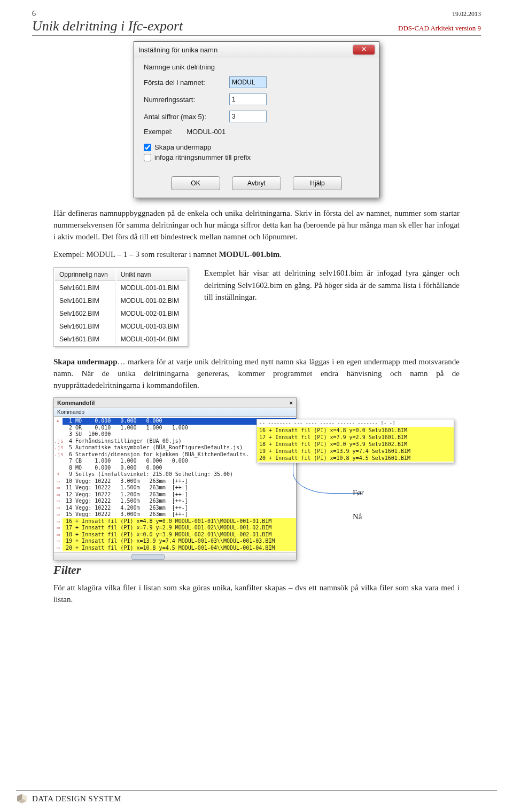 The height and width of the screenshot is (812, 513). What do you see at coordinates (175, 488) in the screenshot?
I see `command-line: ▭ 11 Vegg: 10222 1.500m 263mm [++-]` at bounding box center [175, 488].